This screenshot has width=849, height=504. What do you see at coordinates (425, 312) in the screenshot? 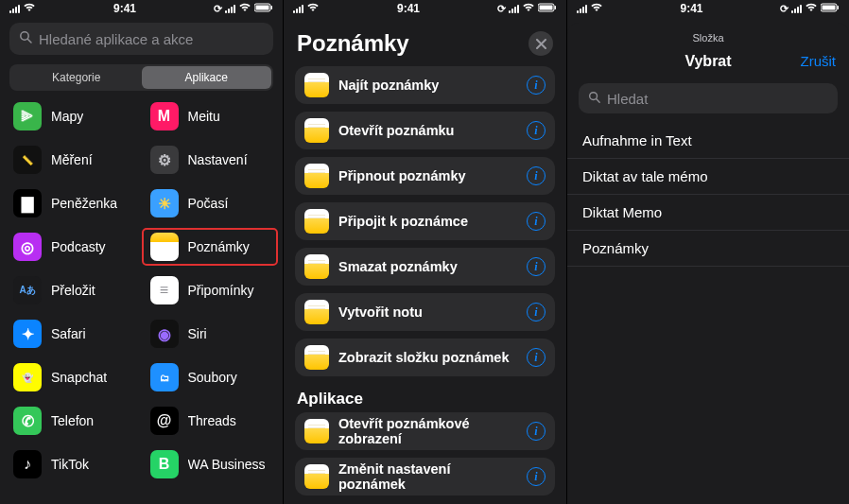
I see `action-item: Vytvořit notui` at bounding box center [425, 312].